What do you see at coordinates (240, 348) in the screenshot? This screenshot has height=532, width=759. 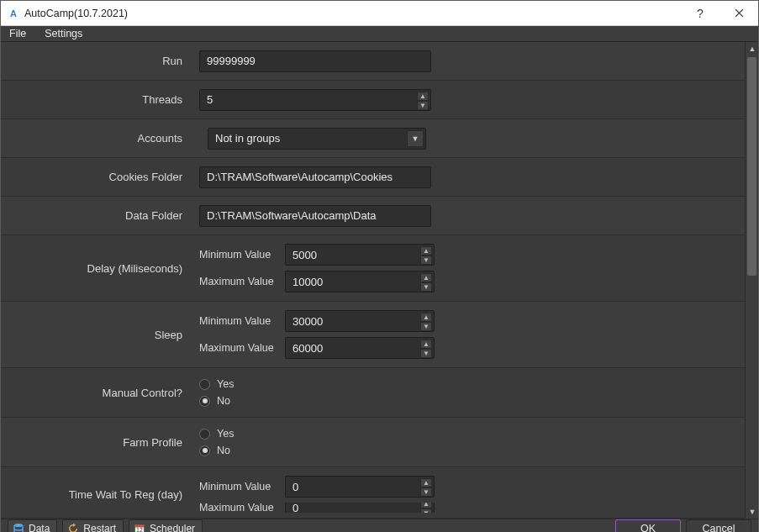 I see `sleep-max-label: Maximum Value` at bounding box center [240, 348].